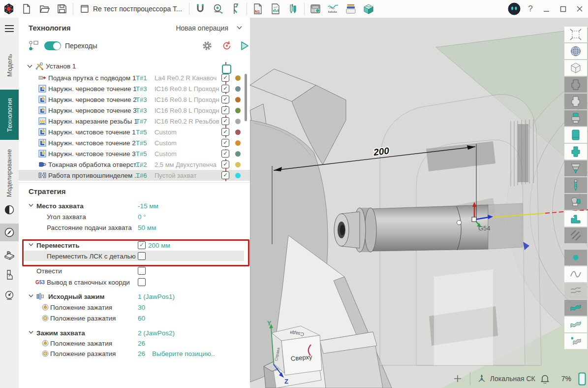 This screenshot has height=388, width=588. I want to click on show-machine-button, so click(576, 219).